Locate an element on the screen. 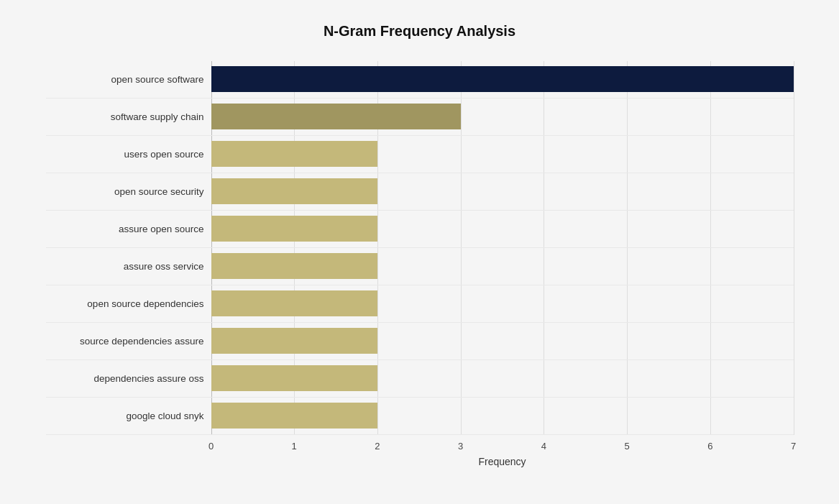 This screenshot has width=839, height=504. bar-label: users open source is located at coordinates (129, 155).